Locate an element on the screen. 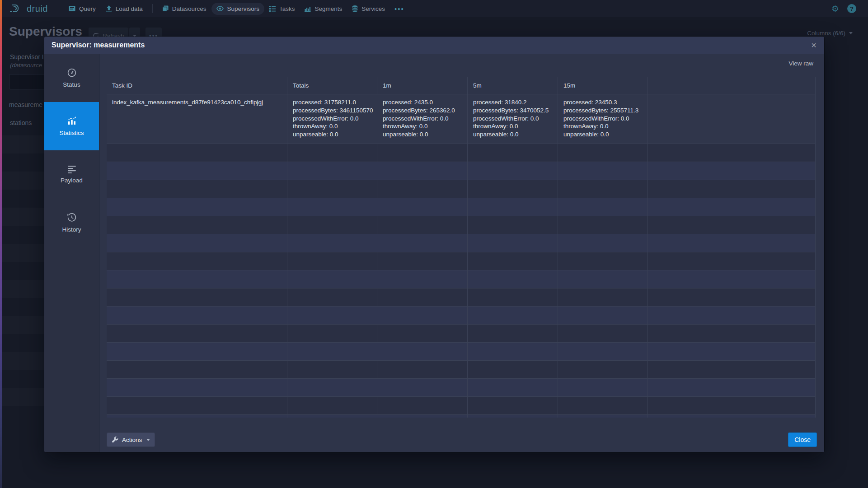 The height and width of the screenshot is (488, 868). actions-label: Actions is located at coordinates (132, 440).